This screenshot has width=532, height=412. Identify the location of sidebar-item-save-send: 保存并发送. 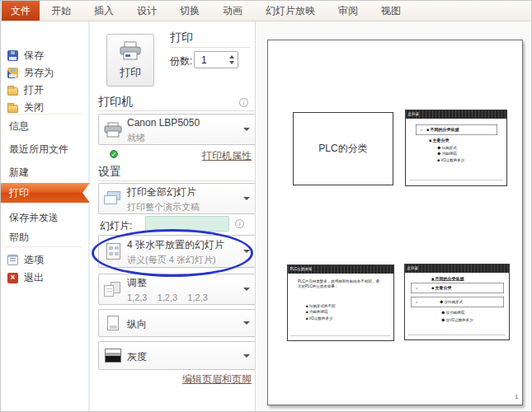
(34, 218).